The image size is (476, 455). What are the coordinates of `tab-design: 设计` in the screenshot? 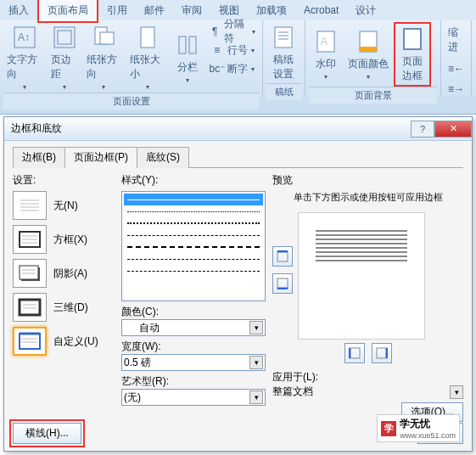 It's located at (366, 10).